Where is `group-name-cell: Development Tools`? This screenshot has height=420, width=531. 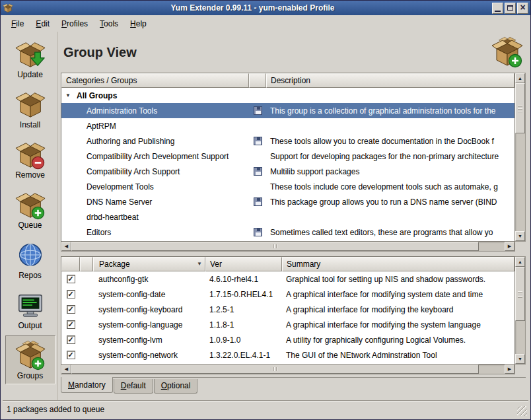 group-name-cell: Development Tools is located at coordinates (155, 187).